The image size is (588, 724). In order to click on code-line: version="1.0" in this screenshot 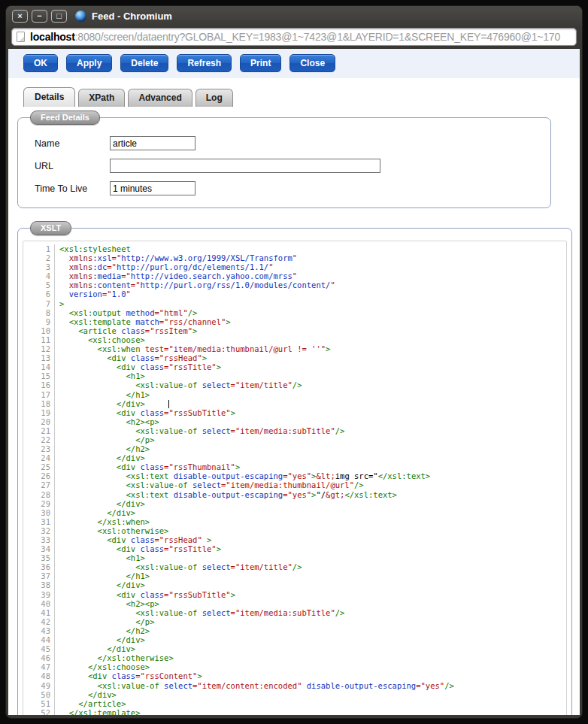, I will do `click(313, 294)`.